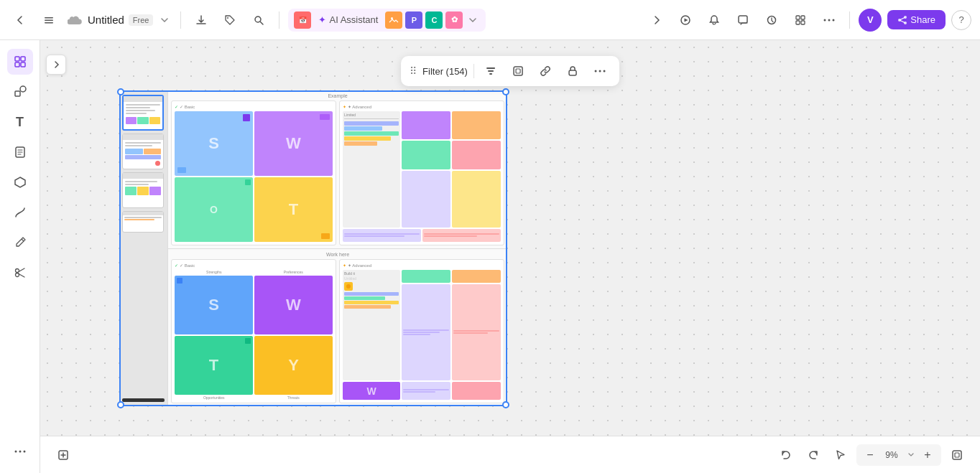 This screenshot has width=980, height=473. Describe the element at coordinates (714, 20) in the screenshot. I see `notification-button` at that location.